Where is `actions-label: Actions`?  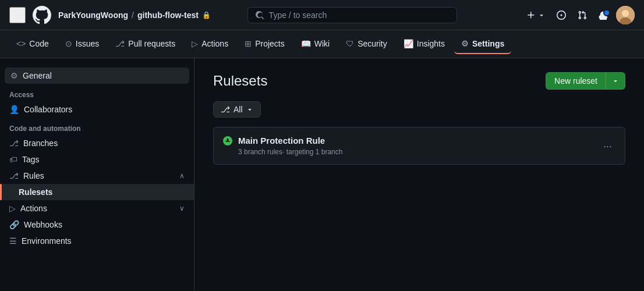 actions-label: Actions is located at coordinates (34, 208).